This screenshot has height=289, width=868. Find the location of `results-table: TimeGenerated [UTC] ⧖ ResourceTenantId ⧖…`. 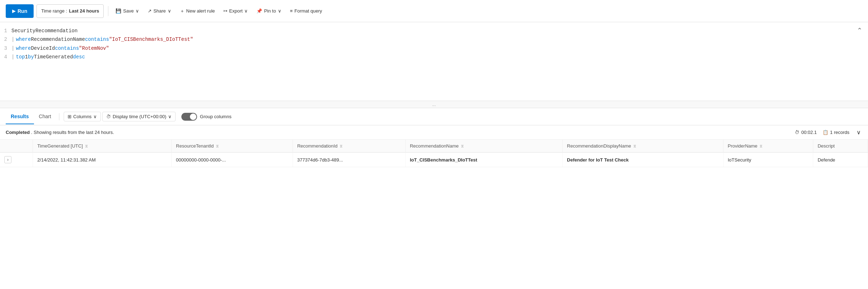

results-table: TimeGenerated [UTC] ⧖ ResourceTenantId ⧖… is located at coordinates (434, 153).